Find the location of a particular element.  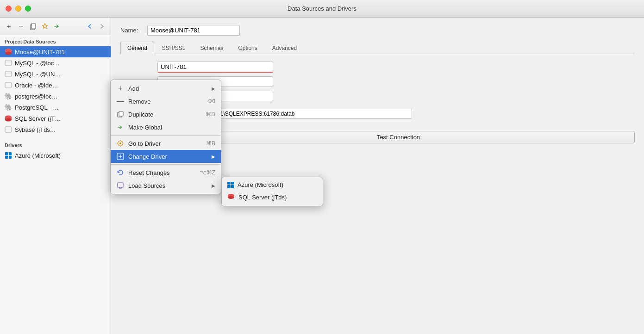

menu-item-load-sources: Load Sources ▶ is located at coordinates (166, 186).